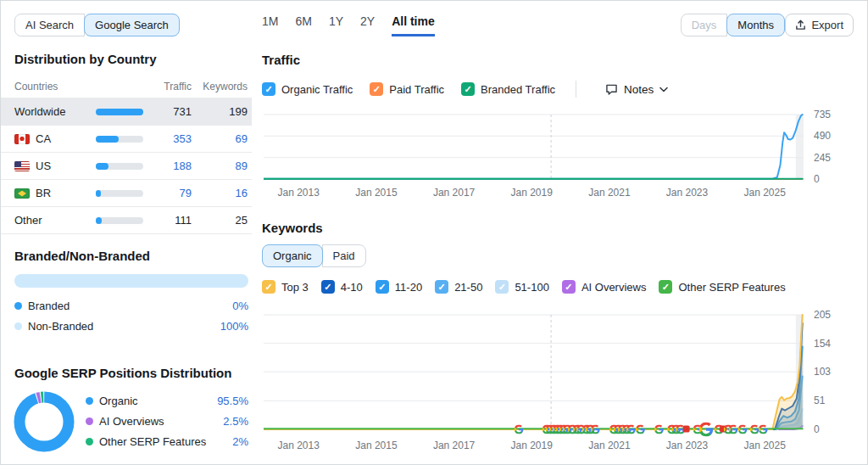 The height and width of the screenshot is (465, 868). What do you see at coordinates (398, 287) in the screenshot?
I see `keywords-legend-item: ✓11-20` at bounding box center [398, 287].